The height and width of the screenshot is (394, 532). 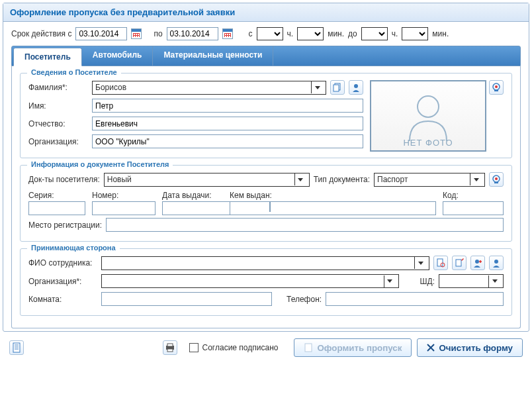 What do you see at coordinates (441, 263) in the screenshot?
I see `document-search-icon` at bounding box center [441, 263].